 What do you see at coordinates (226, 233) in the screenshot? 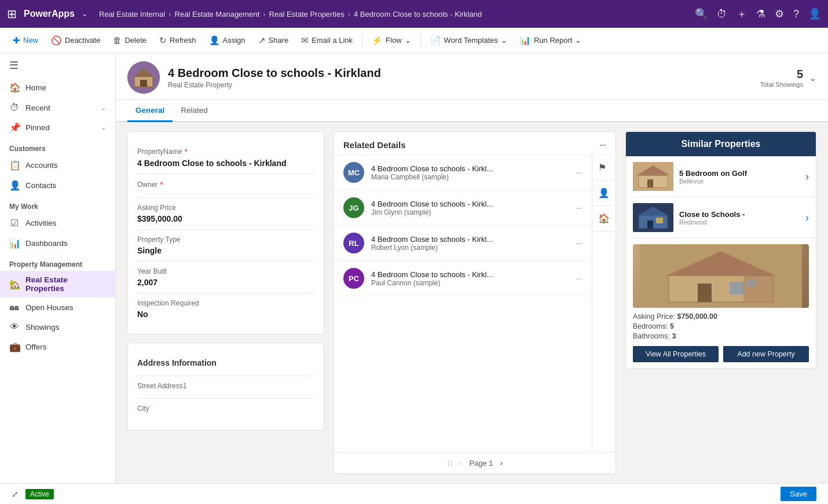
I see `general-form-card: PropertyName * 4 Bedroom Close to school…` at bounding box center [226, 233].